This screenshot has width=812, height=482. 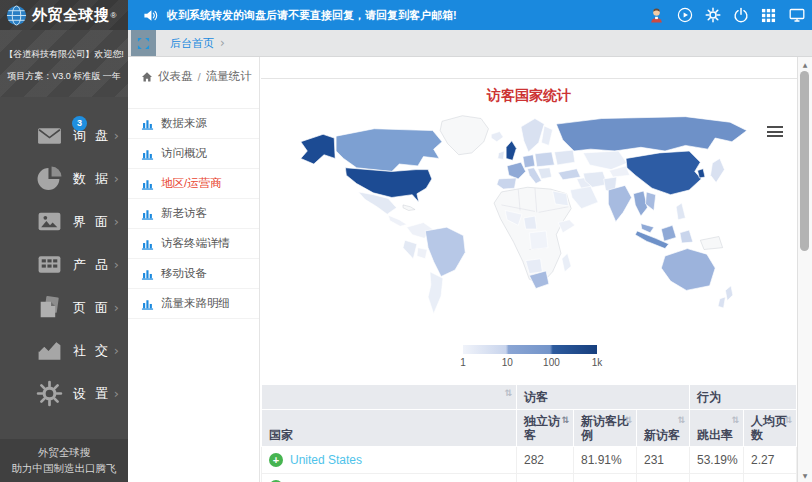 What do you see at coordinates (276, 460) in the screenshot?
I see `expand-row-button: +` at bounding box center [276, 460].